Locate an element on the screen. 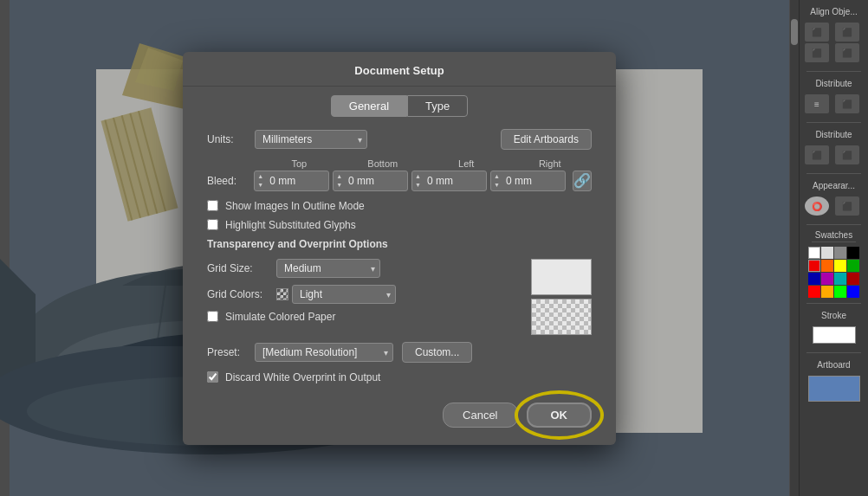 Image resolution: width=868 pixels, height=496 pixels. bleed-label: Bleed: is located at coordinates (229, 181).